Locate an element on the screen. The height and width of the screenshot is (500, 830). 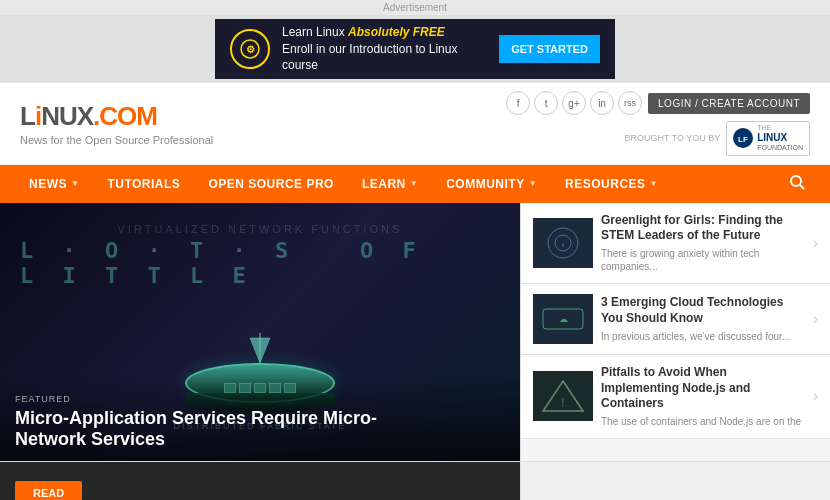
article-chevron-2: › is located at coordinates (816, 319).